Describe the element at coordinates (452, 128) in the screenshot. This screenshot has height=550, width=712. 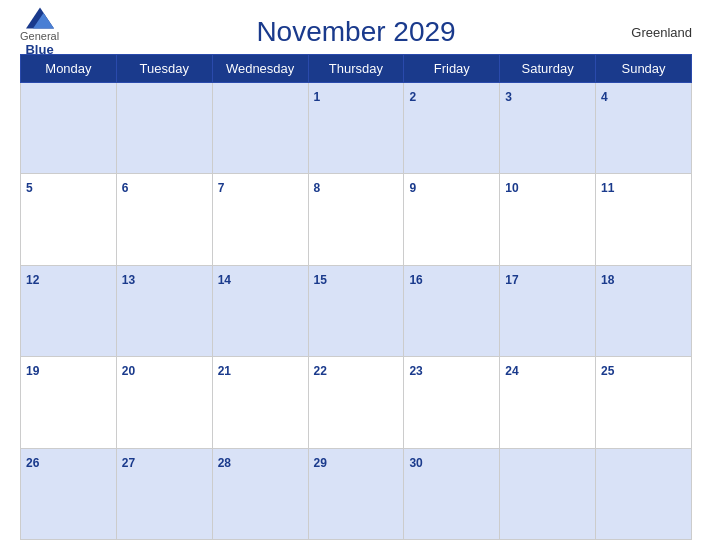
I see `calendar-cell: 2` at that location.